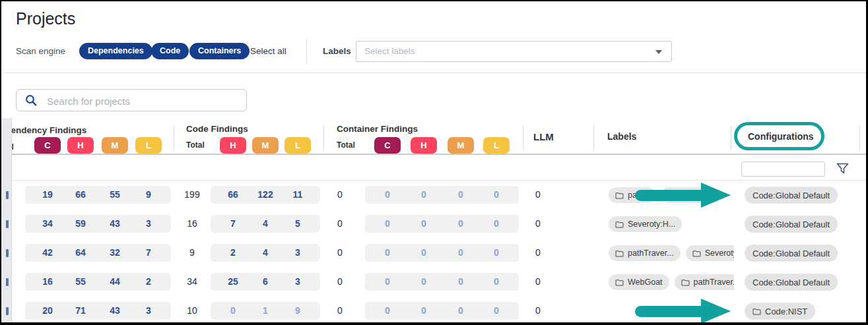 The height and width of the screenshot is (325, 868). Describe the element at coordinates (298, 195) in the screenshot. I see `code-l-count: 11` at that location.